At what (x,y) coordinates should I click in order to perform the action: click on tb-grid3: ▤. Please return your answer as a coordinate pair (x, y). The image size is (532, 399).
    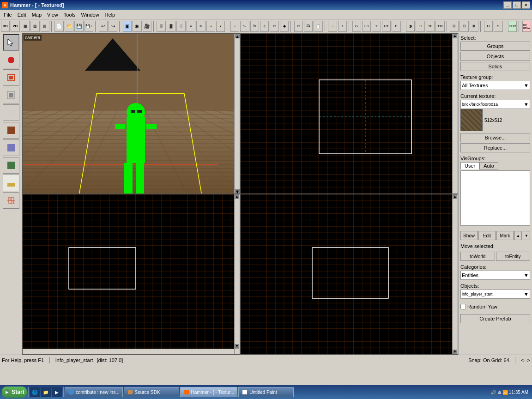
    Looking at the image, I should click on (45, 26).